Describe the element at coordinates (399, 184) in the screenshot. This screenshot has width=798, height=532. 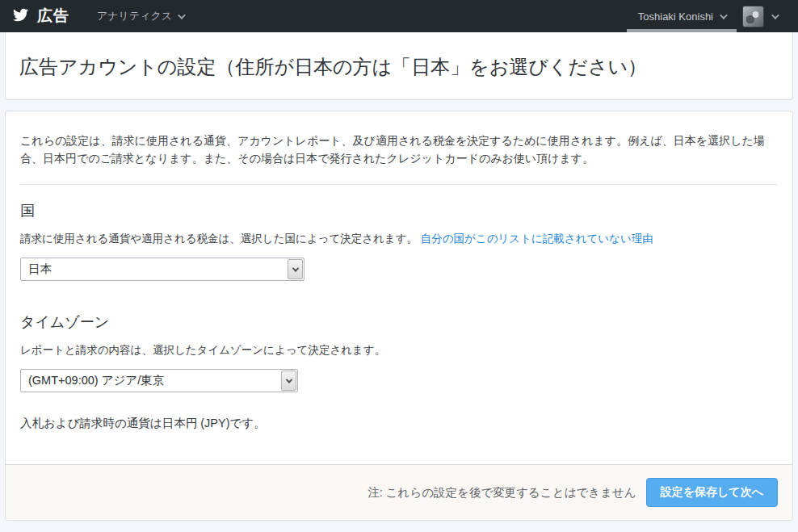
I see `section-divider` at that location.